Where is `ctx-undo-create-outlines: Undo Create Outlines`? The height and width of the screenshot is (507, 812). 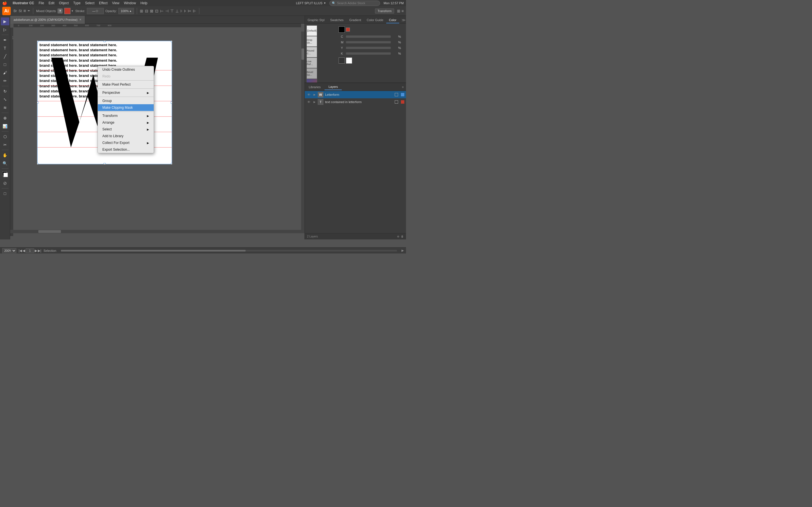
ctx-undo-create-outlines: Undo Create Outlines is located at coordinates (126, 70).